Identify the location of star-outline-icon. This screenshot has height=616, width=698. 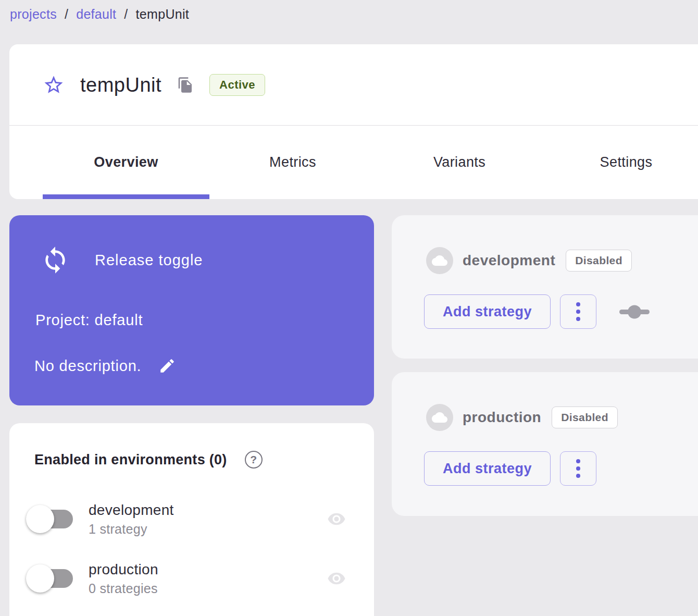
(54, 85).